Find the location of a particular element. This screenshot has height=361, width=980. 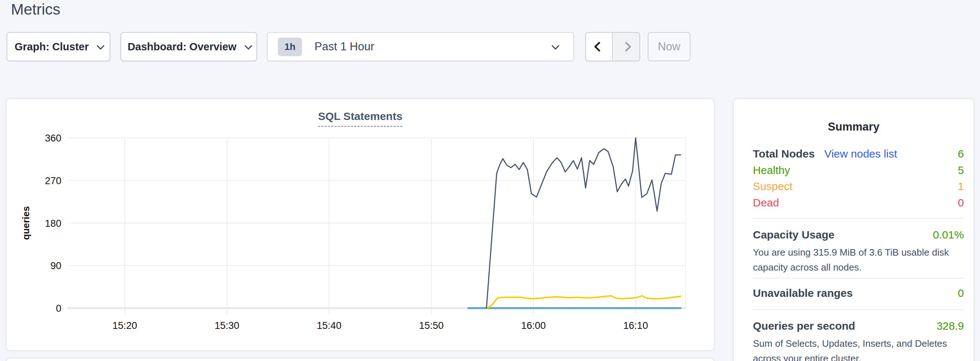

page-title: Metrics is located at coordinates (36, 10).